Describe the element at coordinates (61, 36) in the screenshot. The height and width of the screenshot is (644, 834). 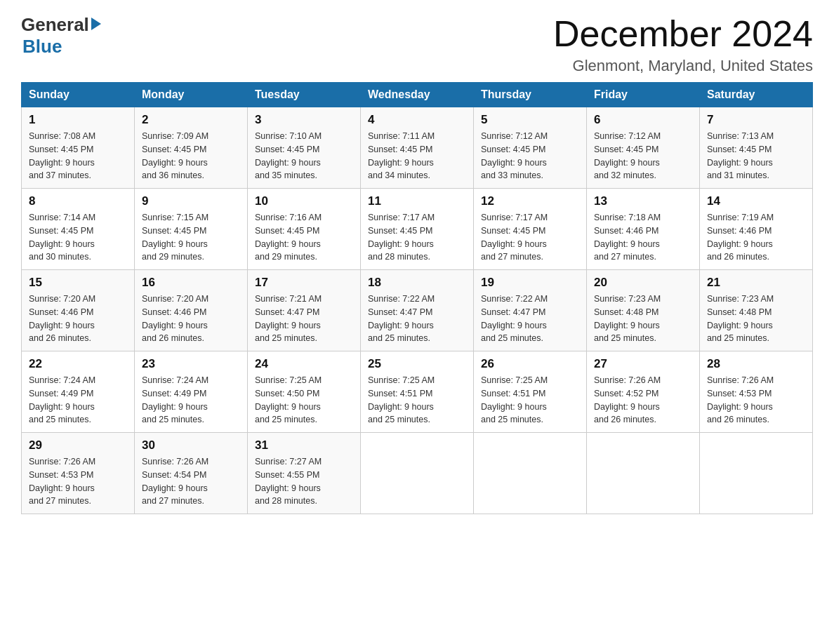
I see `logo: General Blue` at that location.